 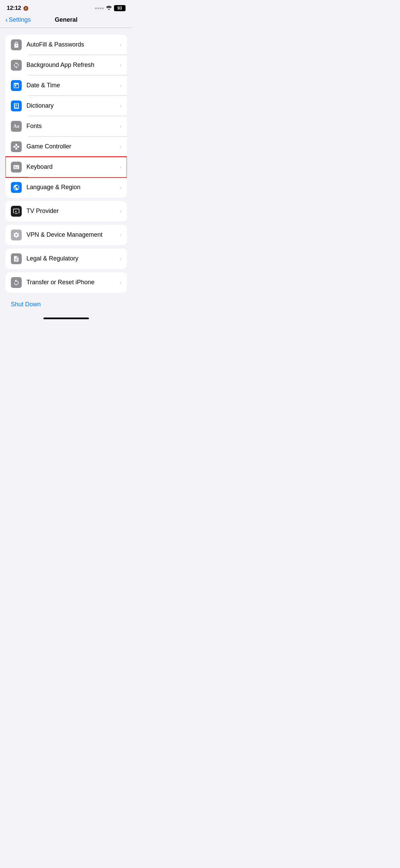 I want to click on dictionary-label: Dictionary, so click(x=73, y=106).